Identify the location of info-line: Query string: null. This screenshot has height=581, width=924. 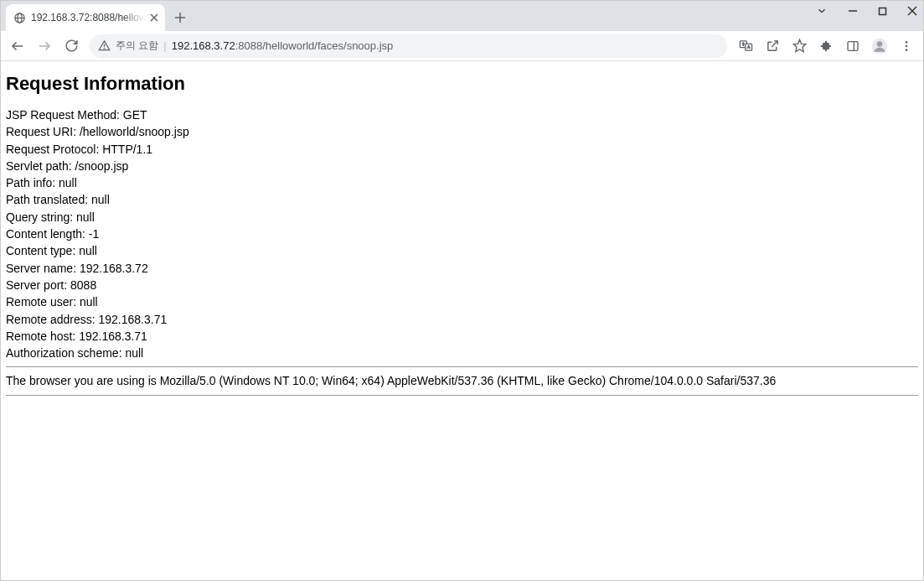
(462, 217).